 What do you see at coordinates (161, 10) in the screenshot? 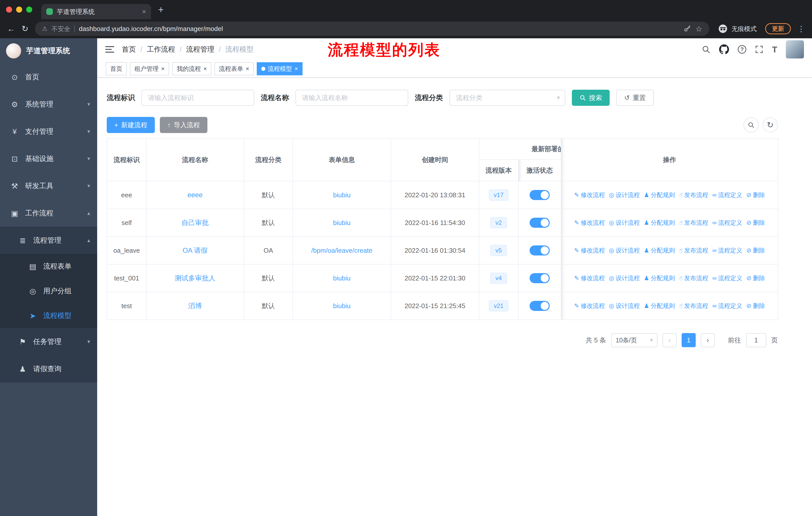
I see `new-tab-button: +` at bounding box center [161, 10].